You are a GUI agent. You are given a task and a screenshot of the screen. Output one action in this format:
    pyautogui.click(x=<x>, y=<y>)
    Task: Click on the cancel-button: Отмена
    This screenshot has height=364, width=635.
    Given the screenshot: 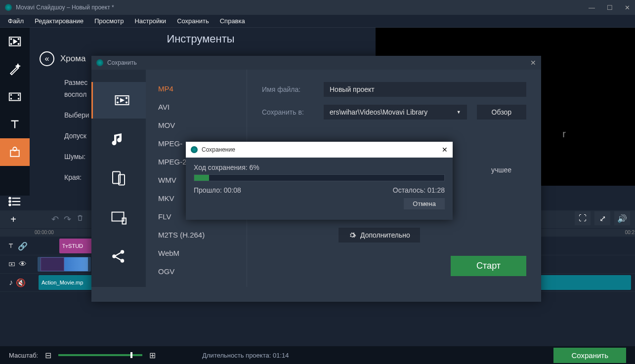 What is the action you would take?
    pyautogui.click(x=424, y=203)
    